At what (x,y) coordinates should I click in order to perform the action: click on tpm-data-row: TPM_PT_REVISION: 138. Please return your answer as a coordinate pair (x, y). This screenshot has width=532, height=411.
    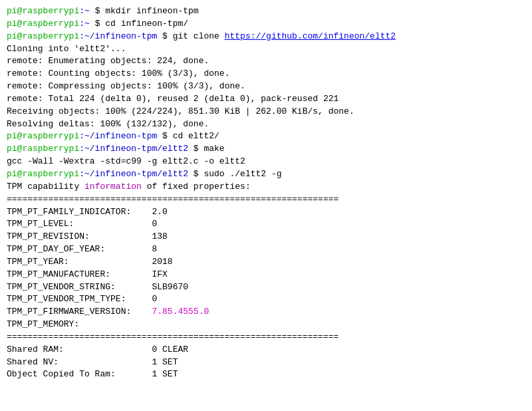
    Looking at the image, I should click on (266, 237).